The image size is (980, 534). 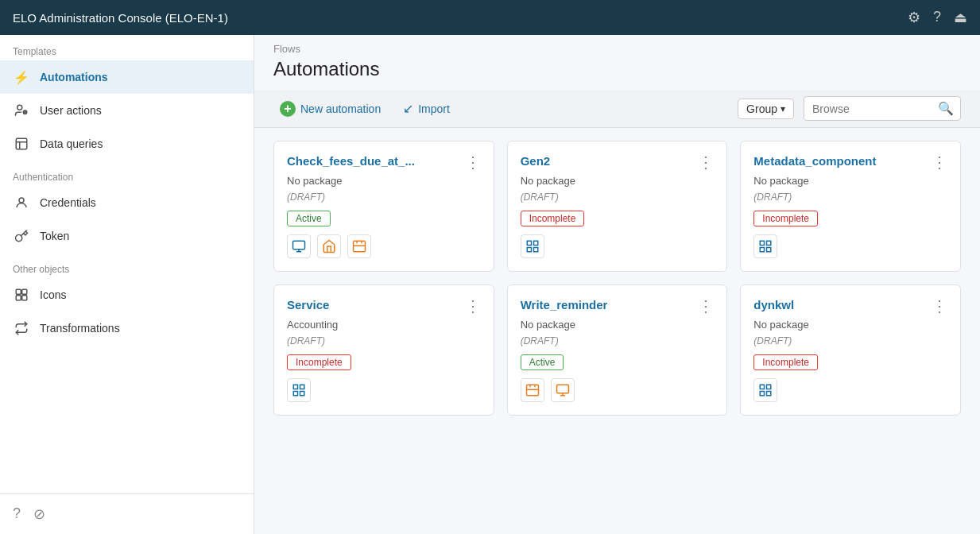 What do you see at coordinates (938, 17) in the screenshot?
I see `topbar-actions: ⚙ ? ⏏` at bounding box center [938, 17].